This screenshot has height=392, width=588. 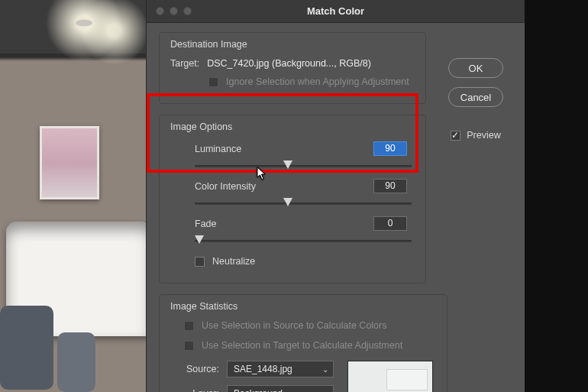 What do you see at coordinates (476, 97) in the screenshot?
I see `cancel-button: Cancel` at bounding box center [476, 97].